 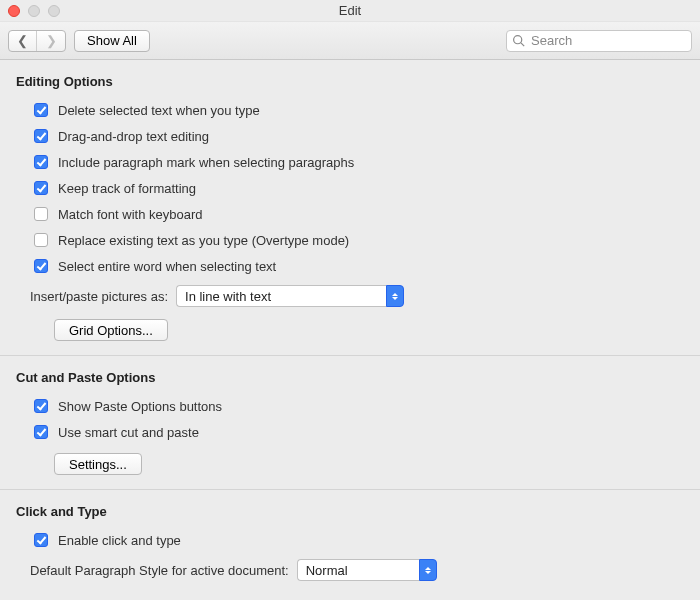 I want to click on window-controls, so click(x=34, y=11).